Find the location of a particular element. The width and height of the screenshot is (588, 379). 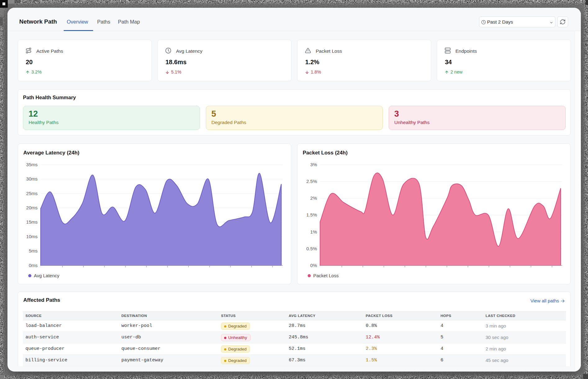

svg-text: 2.5% is located at coordinates (312, 181).